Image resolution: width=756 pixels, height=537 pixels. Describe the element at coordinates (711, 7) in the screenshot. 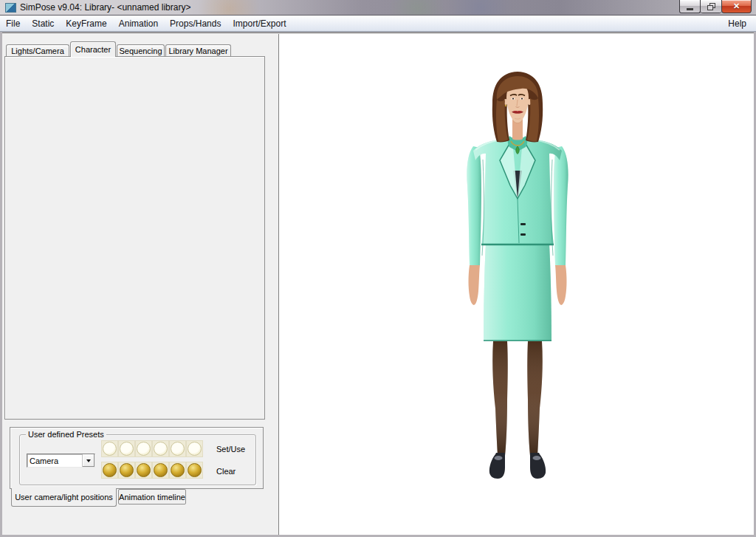

I see `restore-button` at that location.